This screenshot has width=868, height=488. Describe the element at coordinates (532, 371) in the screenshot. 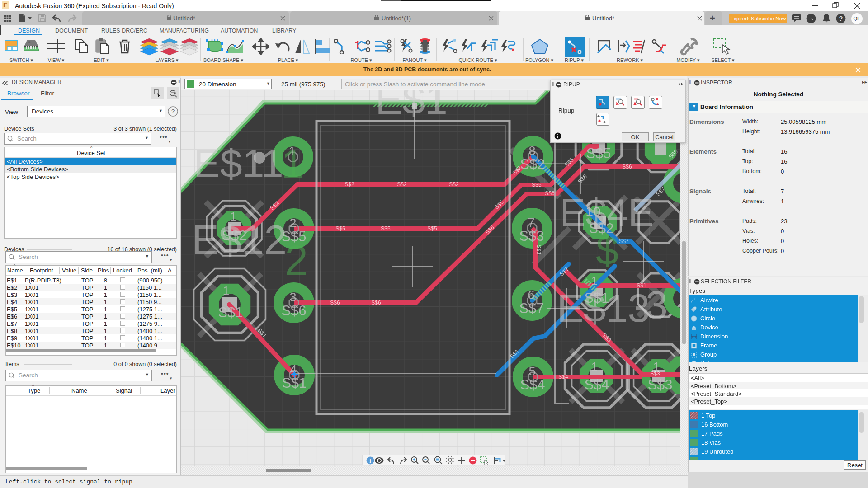

I see `svg-text: 5` at that location.